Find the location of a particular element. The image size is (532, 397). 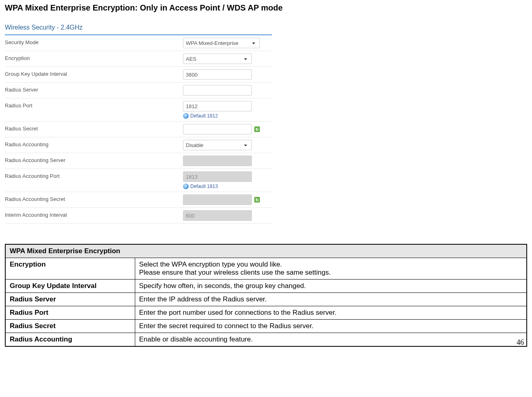

label-encryption: Encryption is located at coordinates (94, 58).